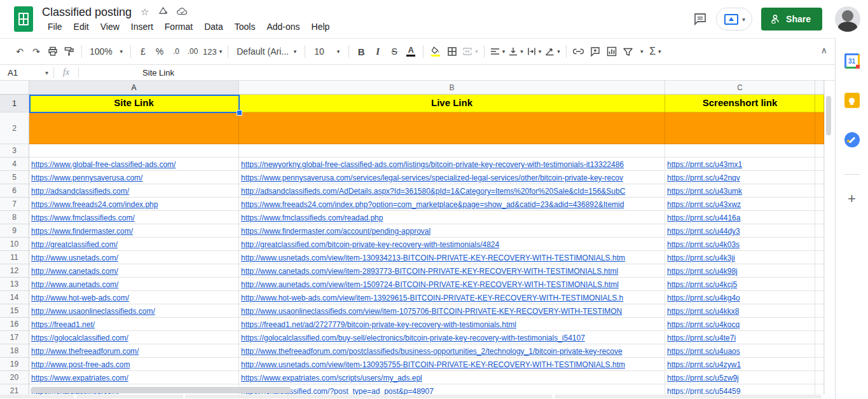  Describe the element at coordinates (369, 245) in the screenshot. I see `live-link: http://greatclassified.com/bitcoin-priva…` at that location.